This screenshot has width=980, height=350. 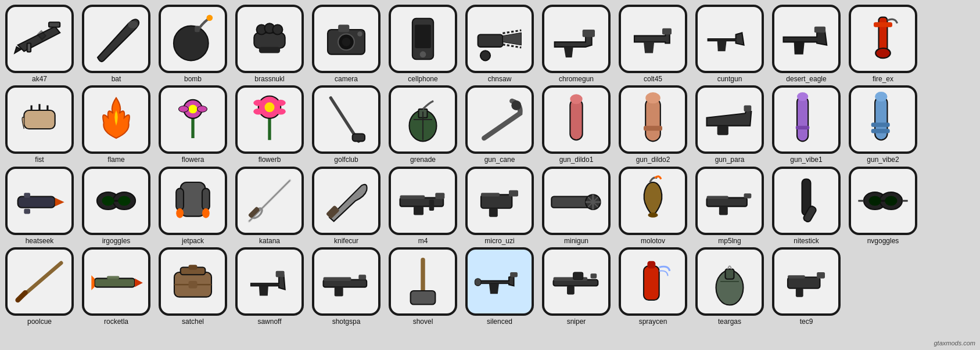 What do you see at coordinates (270, 79) in the screenshot?
I see `weapon-label-brassnukl: brassnukl` at bounding box center [270, 79].